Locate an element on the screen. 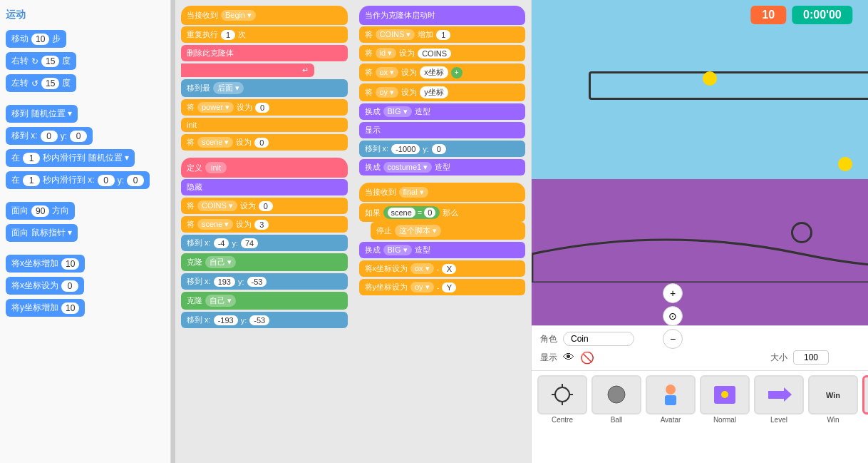  switch-costume1-block: 换成 costume1 ▾ 造型 is located at coordinates (443, 167).